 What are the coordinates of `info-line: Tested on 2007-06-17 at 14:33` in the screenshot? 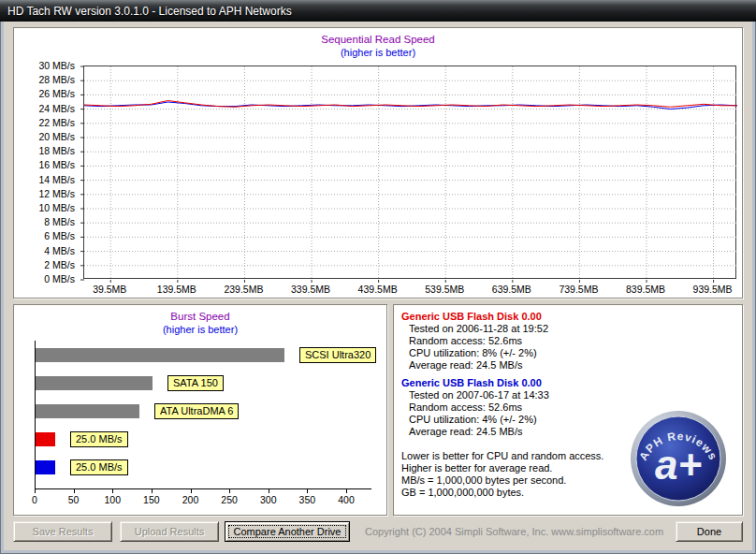 It's located at (570, 395).